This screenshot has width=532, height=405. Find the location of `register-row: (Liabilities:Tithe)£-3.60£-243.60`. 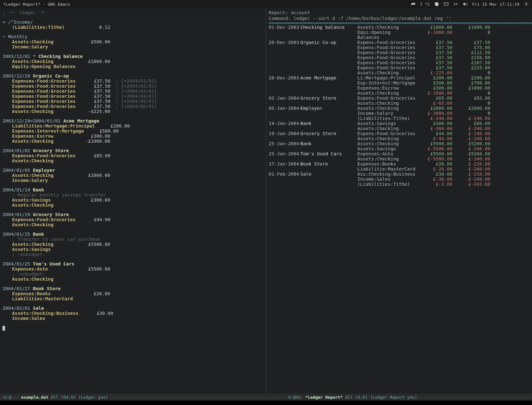

register-row: (Liabilities:Tithe)£-3.60£-243.60 is located at coordinates (399, 184).